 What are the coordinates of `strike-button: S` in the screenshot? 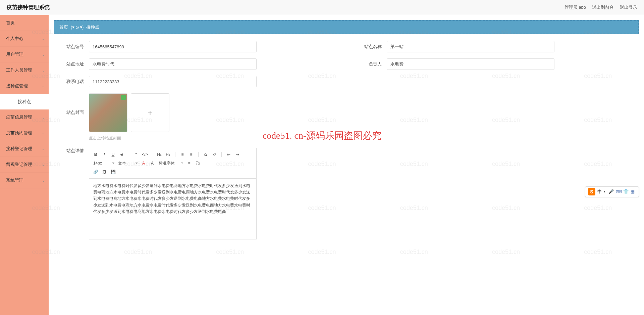 It's located at (122, 154).